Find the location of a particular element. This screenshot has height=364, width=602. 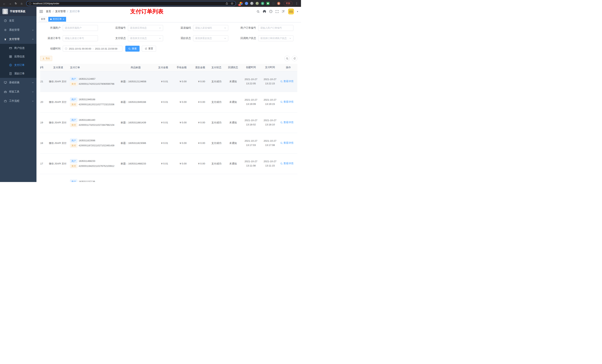

extension-icon: 10 is located at coordinates (241, 3).